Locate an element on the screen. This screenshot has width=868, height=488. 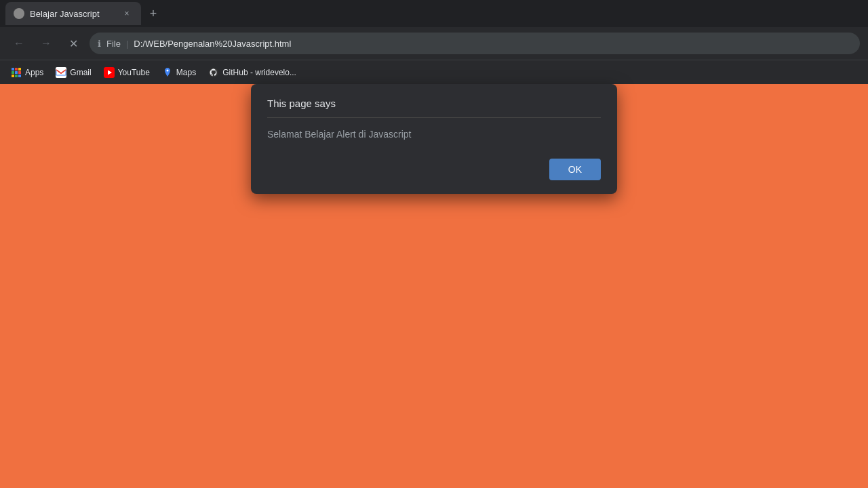
tab-title: Belajar Javascript is located at coordinates (73, 14).